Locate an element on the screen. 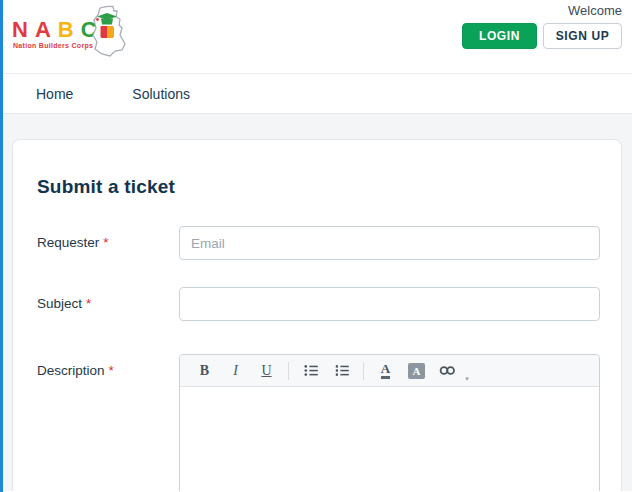 The width and height of the screenshot is (632, 492). auth-buttons: LOGIN SIGN UP is located at coordinates (542, 36).